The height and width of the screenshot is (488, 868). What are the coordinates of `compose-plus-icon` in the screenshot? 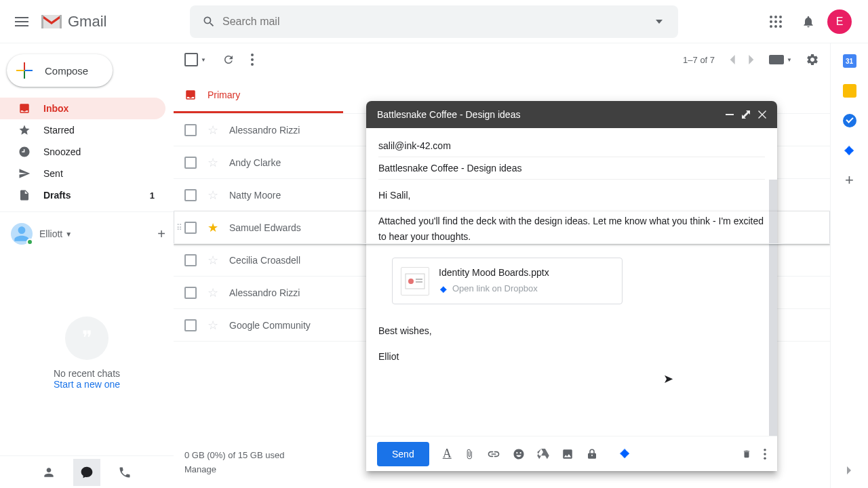 It's located at (24, 70).